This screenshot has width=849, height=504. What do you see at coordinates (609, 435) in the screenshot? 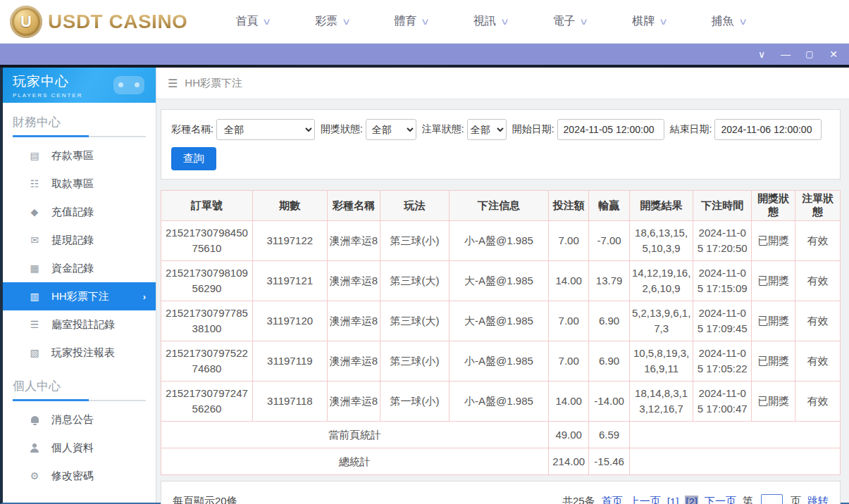
I see `page-summary-winloss: 6.59` at bounding box center [609, 435].